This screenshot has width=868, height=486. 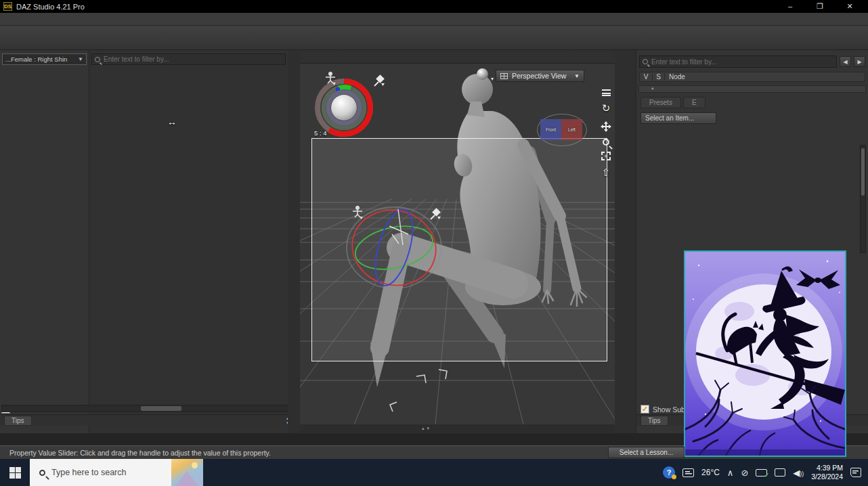 What do you see at coordinates (434, 7) in the screenshot?
I see `title-bar: DS DAZ Studio 4.21 Pro – ❐ ✕` at bounding box center [434, 7].